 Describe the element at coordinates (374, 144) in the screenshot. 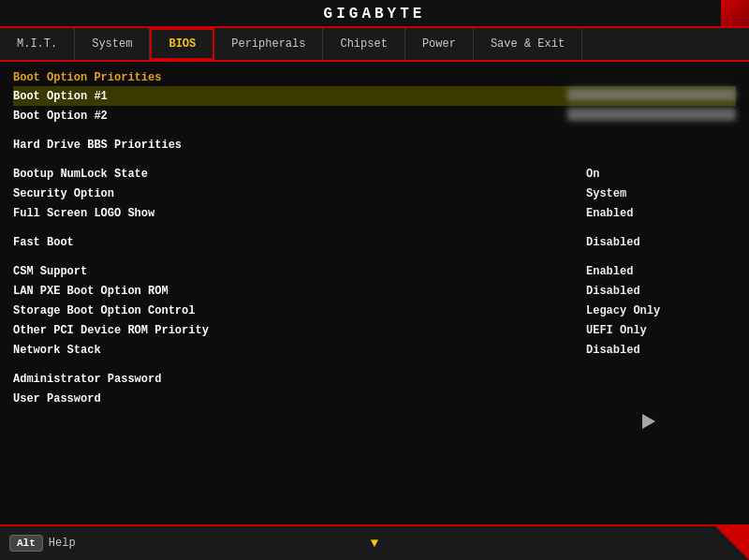

I see `menu-row-hard-drive-bbs: Hard Drive BBS Priorities` at that location.